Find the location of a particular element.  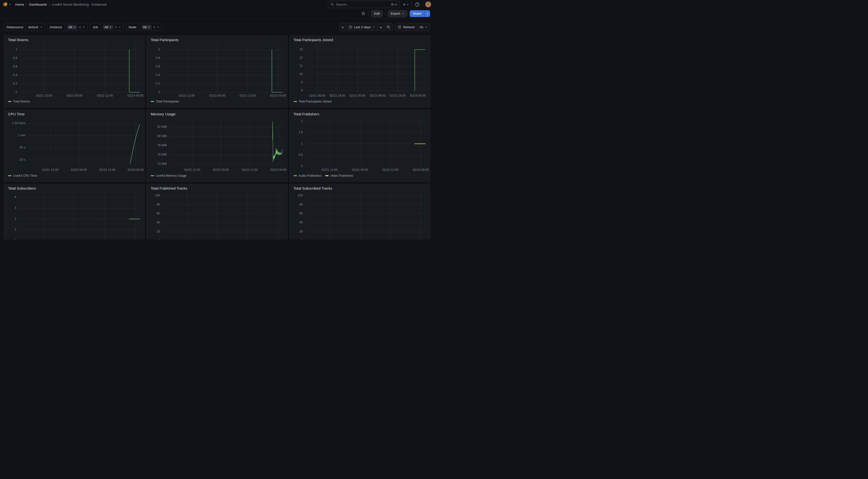

y-axis-tick: 1.5 is located at coordinates (297, 132).